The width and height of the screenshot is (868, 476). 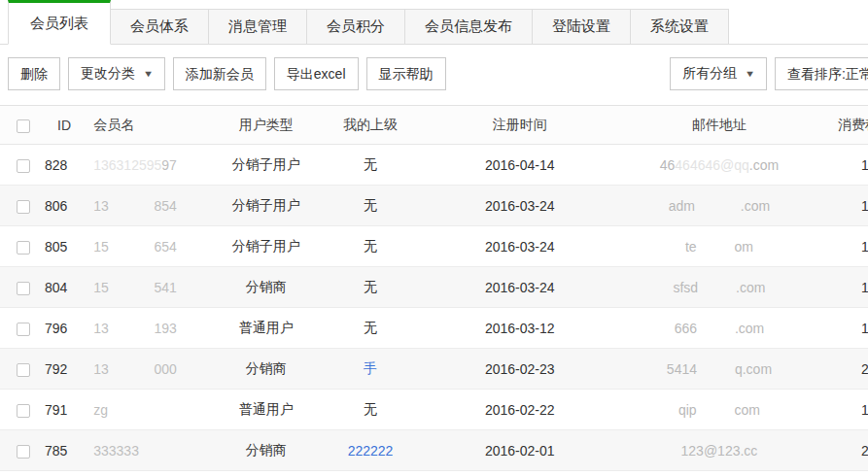 I want to click on tab-2: 消息管理, so click(x=258, y=26).